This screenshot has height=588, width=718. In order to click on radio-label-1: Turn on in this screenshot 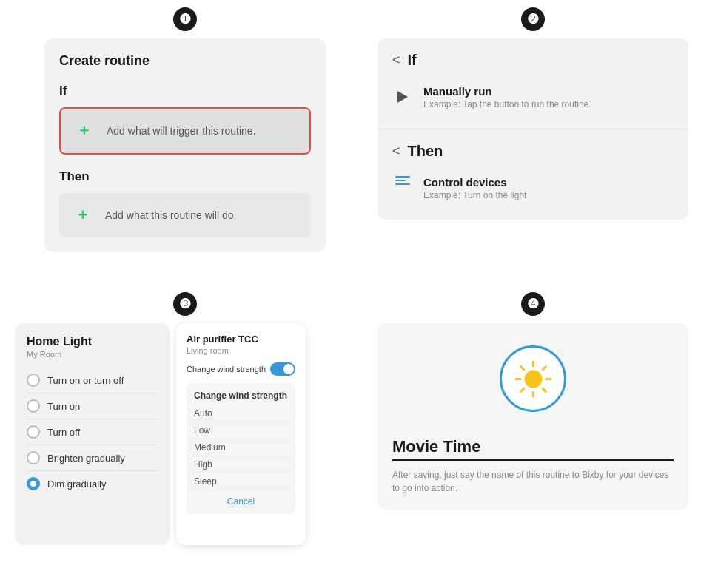, I will do `click(64, 407)`.